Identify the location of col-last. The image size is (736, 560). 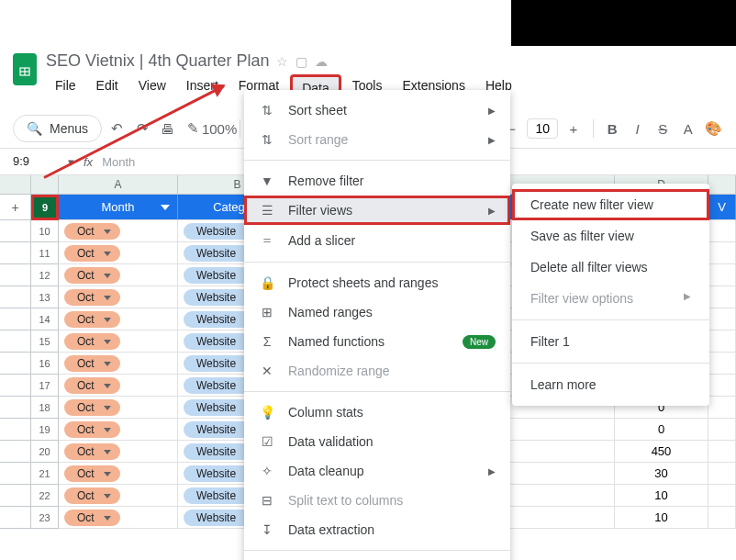
(722, 185).